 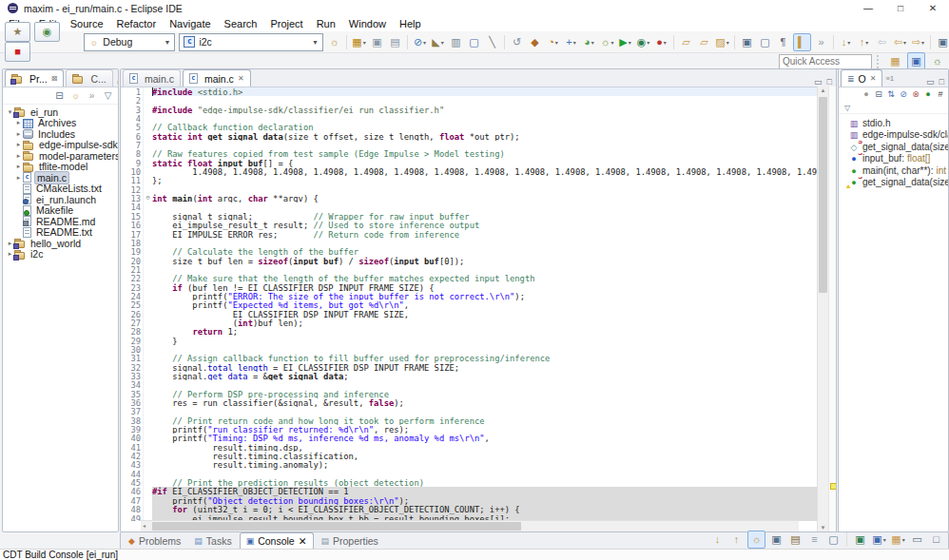 I want to click on pin-editor-icon: ▣, so click(x=747, y=42).